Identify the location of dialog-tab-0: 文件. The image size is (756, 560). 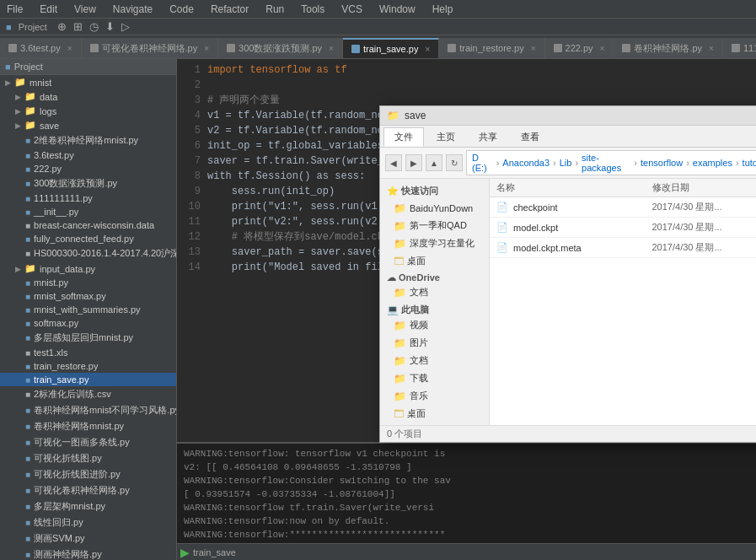
(404, 137).